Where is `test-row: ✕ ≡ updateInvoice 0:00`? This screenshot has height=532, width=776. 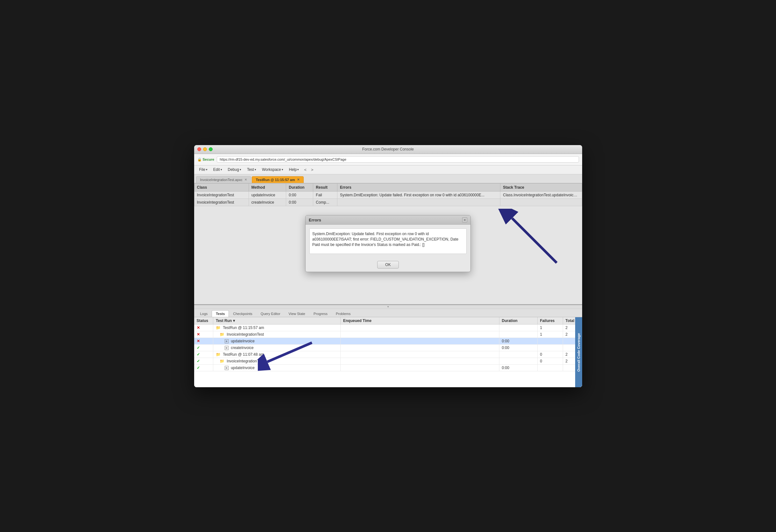 test-row: ✕ ≡ updateInvoice 0:00 is located at coordinates (388, 341).